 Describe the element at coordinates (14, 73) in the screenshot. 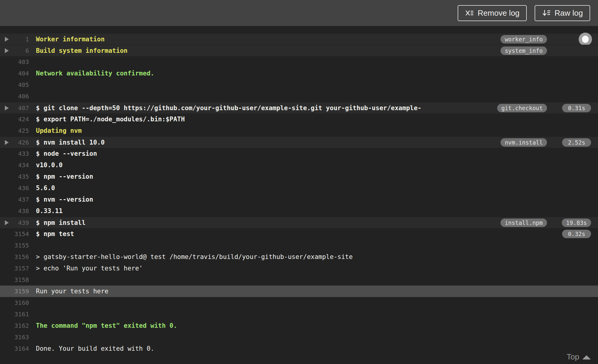

I see `line-number: 404` at that location.